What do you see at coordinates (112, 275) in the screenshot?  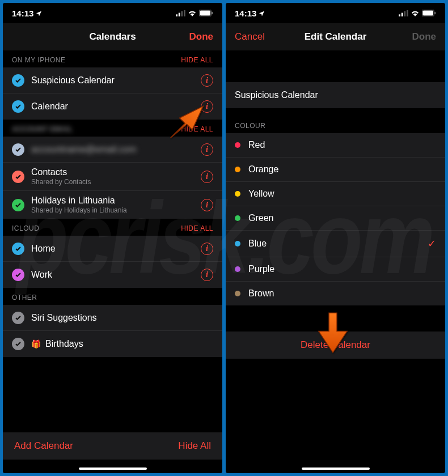 I see `label-wrap: Work` at bounding box center [112, 275].